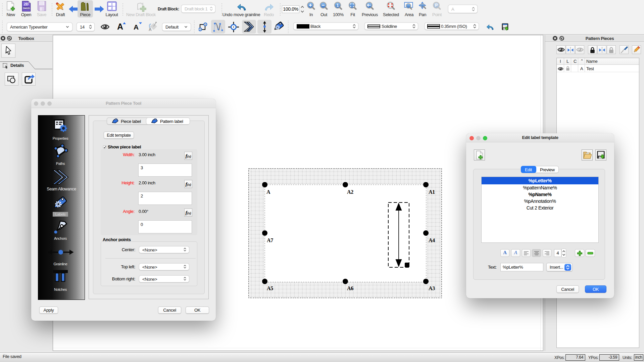  What do you see at coordinates (432, 240) in the screenshot?
I see `svg-text: A4` at bounding box center [432, 240].